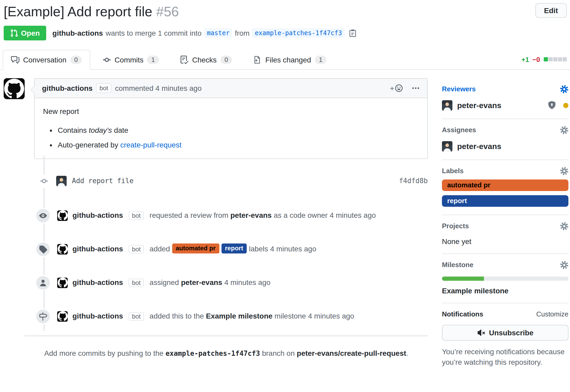  I want to click on diffstat-additions: +1, so click(525, 59).